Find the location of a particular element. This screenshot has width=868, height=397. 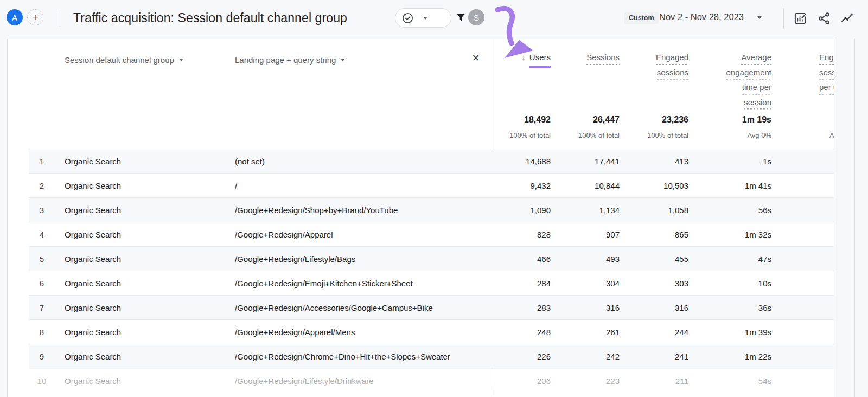

metric-header-label: Average is located at coordinates (756, 58).